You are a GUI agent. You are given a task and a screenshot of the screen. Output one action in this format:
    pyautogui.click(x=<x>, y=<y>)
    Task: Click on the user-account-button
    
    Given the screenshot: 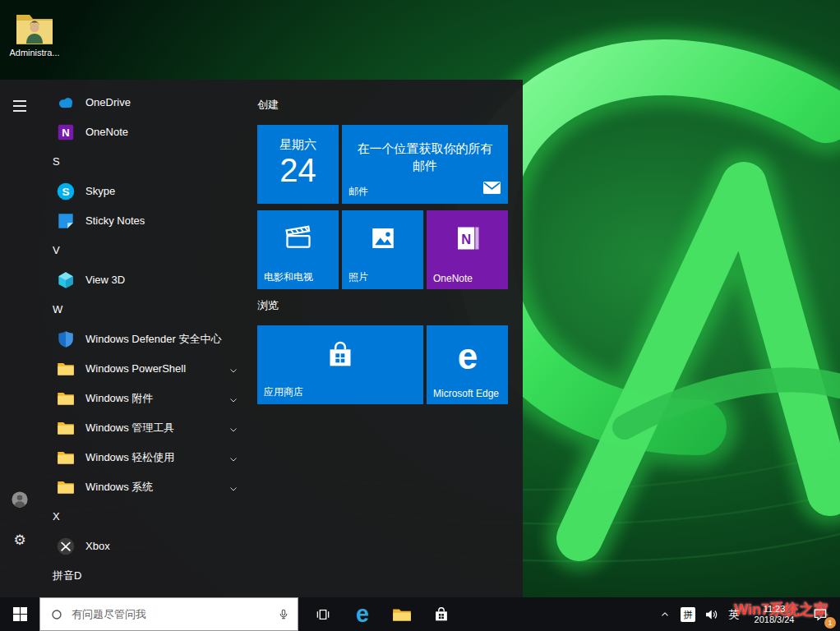 What is the action you would take?
    pyautogui.click(x=20, y=500)
    